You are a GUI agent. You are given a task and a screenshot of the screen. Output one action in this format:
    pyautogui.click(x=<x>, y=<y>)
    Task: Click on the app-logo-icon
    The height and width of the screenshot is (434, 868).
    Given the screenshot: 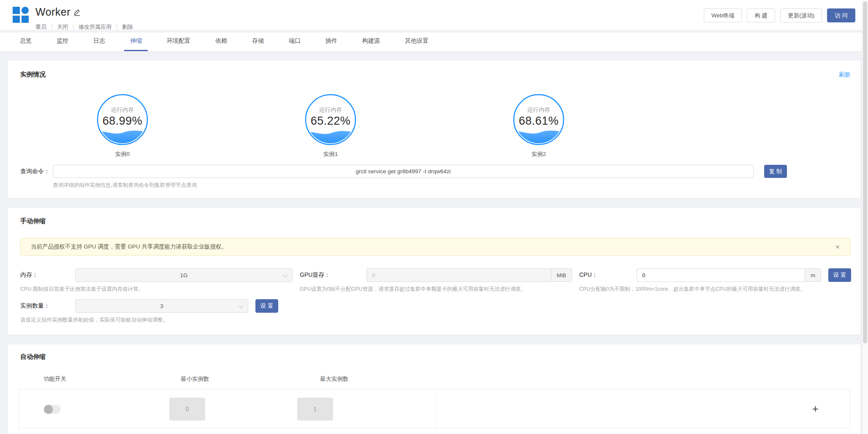 What is the action you would take?
    pyautogui.click(x=21, y=15)
    